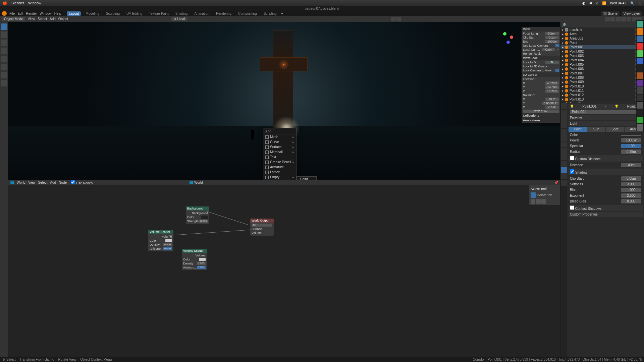 This screenshot has height=362, width=644. I want to click on rot-x-value: 95.6°, so click(552, 99).